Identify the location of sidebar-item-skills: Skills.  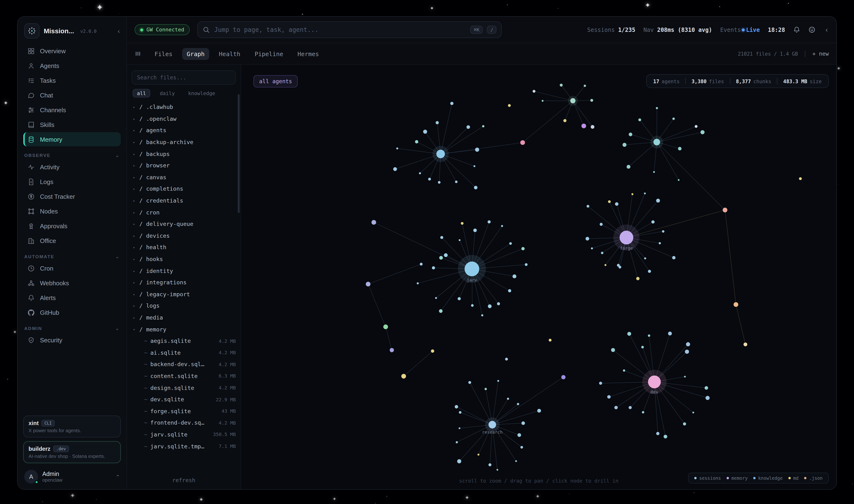
(72, 125).